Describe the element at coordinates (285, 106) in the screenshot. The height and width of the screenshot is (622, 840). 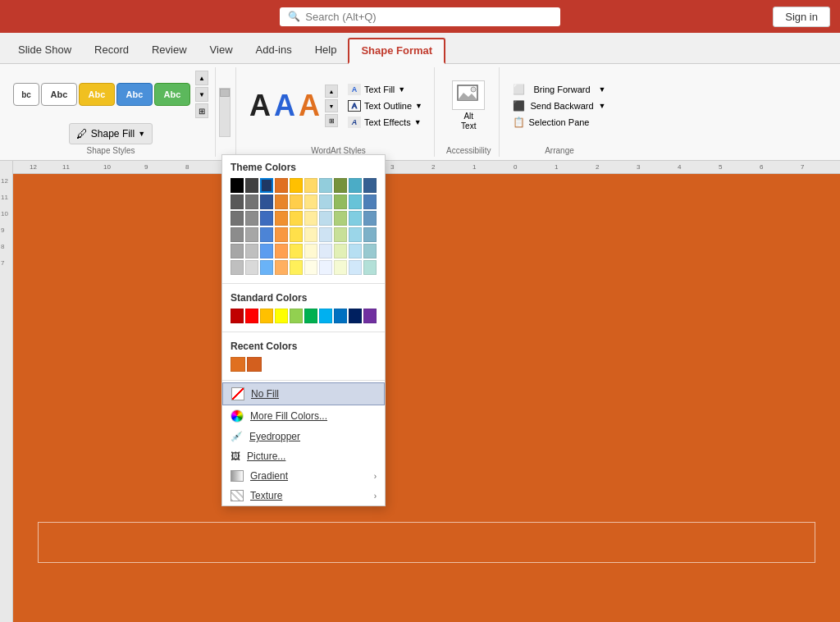
I see `wordart-letter-blue: A` at that location.